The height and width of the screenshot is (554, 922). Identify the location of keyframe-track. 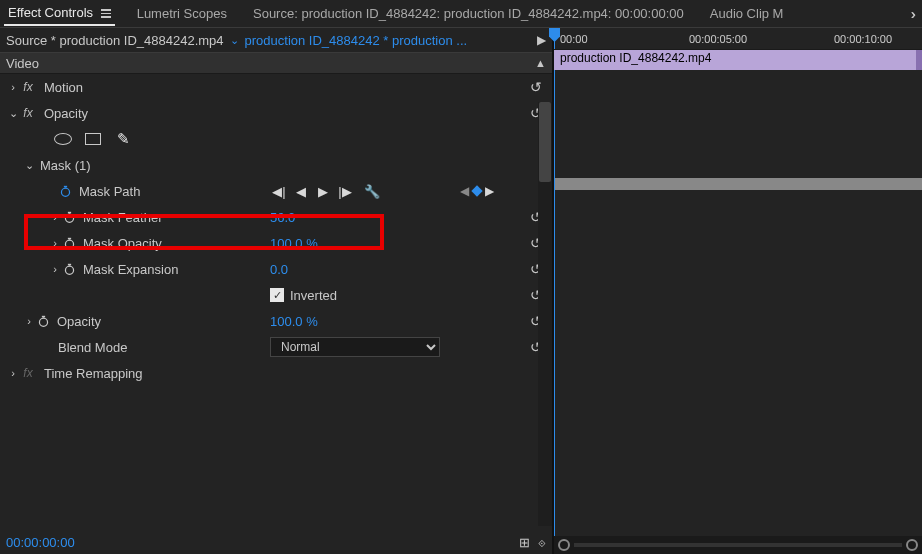
(738, 184).